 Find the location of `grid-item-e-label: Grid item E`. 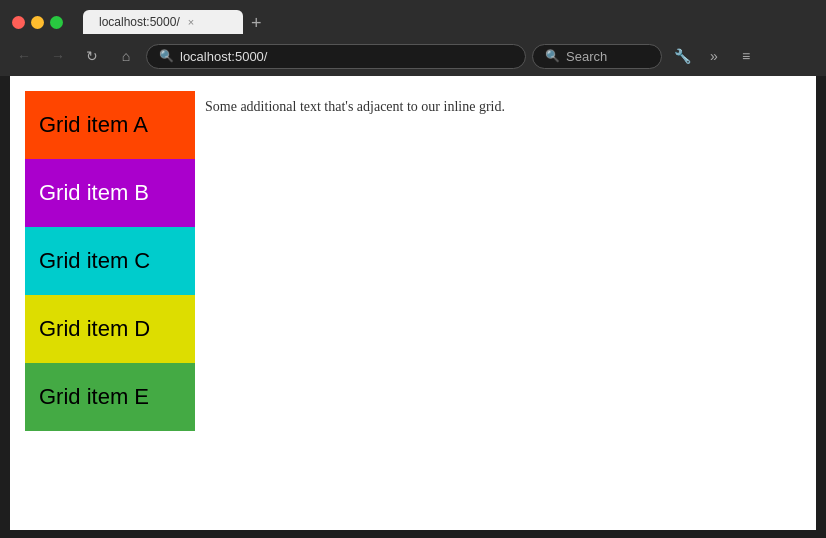

grid-item-e-label: Grid item E is located at coordinates (94, 397).